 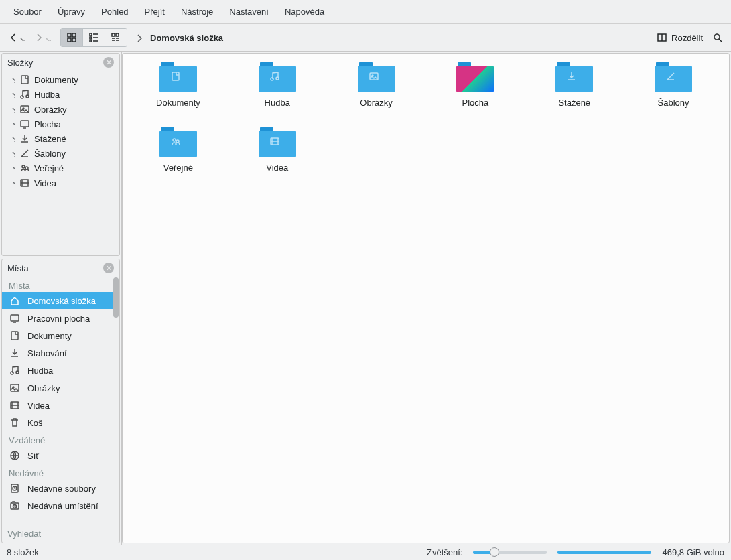 I want to click on view-details-button, so click(x=115, y=38).